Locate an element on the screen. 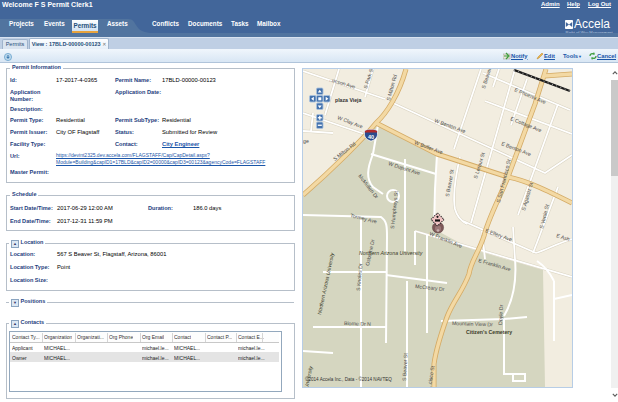 This screenshot has width=618, height=402. svg-text: ge is located at coordinates (306, 141).